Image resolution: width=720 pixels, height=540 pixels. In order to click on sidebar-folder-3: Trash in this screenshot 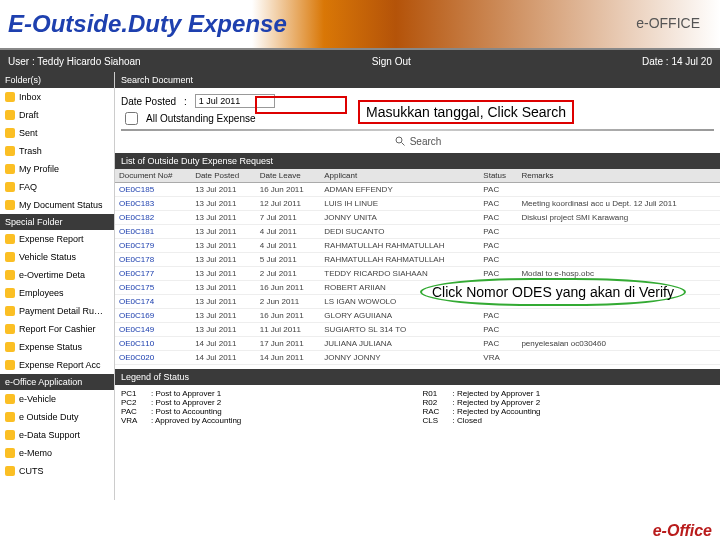, I will do `click(57, 151)`.